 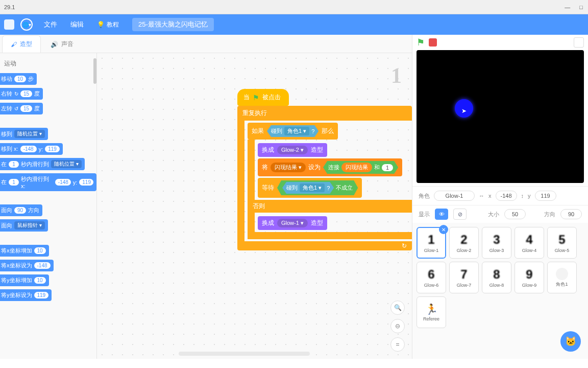 I want to click on sprite-thumb: 2, so click(x=463, y=240).